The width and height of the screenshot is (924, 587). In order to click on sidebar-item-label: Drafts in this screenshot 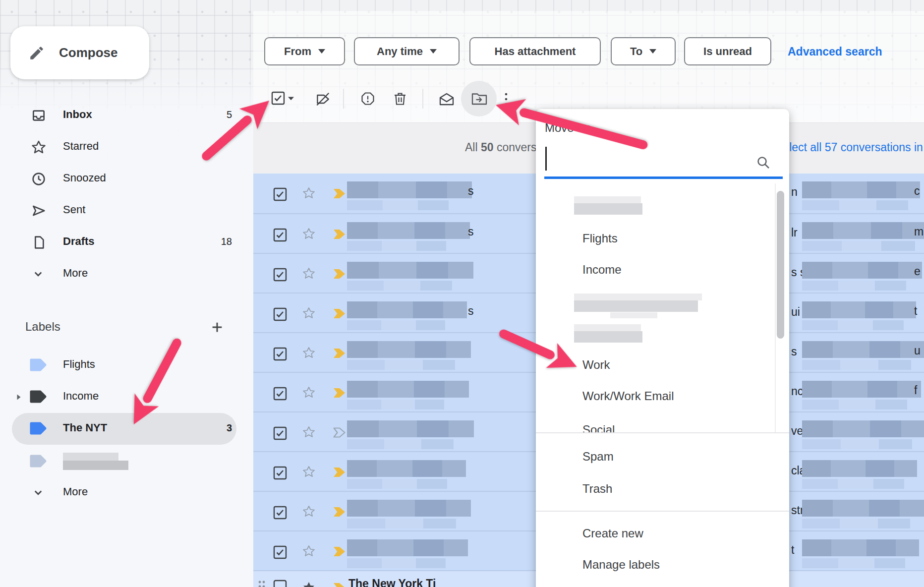, I will do `click(79, 241)`.